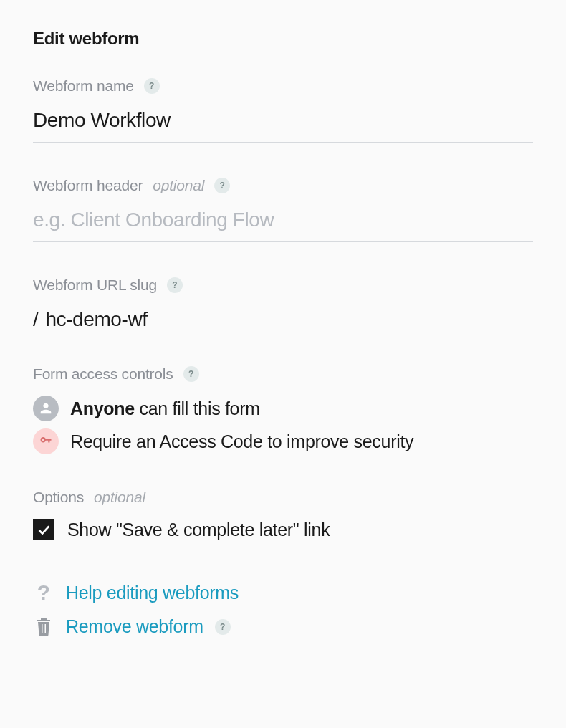  What do you see at coordinates (283, 304) in the screenshot?
I see `webform-slug-group: Webform URL slug ? / hc-demo-wf` at bounding box center [283, 304].